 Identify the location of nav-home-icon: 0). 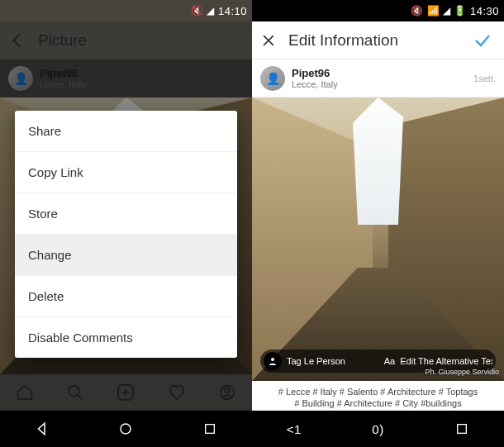
(378, 429).